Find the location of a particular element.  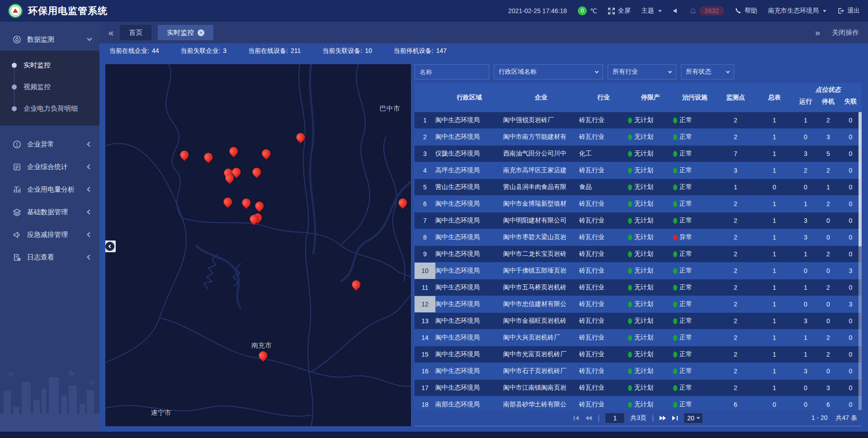

table-row: 2阆中生态环境局阆中市南方节能建材有砖瓦行业无计划正常21030 is located at coordinates (638, 137).